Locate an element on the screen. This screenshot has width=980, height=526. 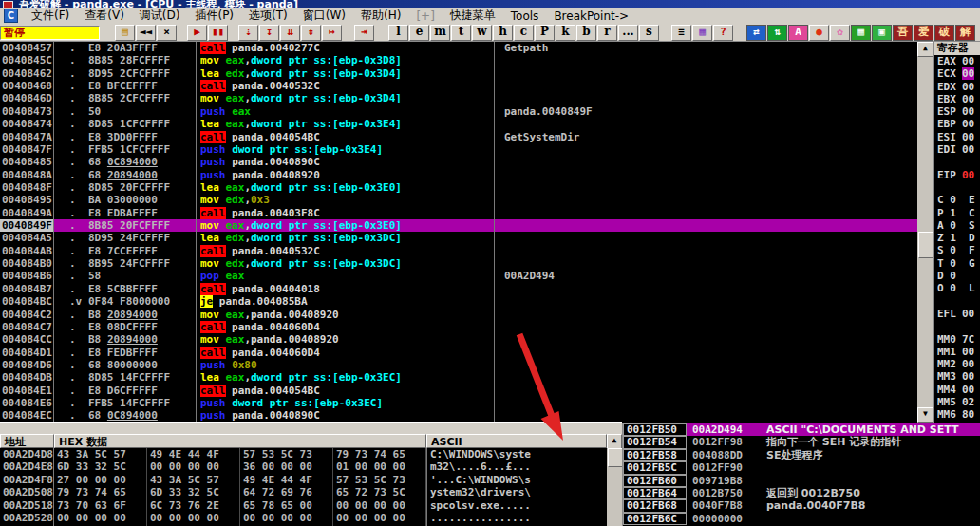
disasm-row: 00408457.E8 20A3FFFFcall panda.0040277CG… is located at coordinates (459, 47).